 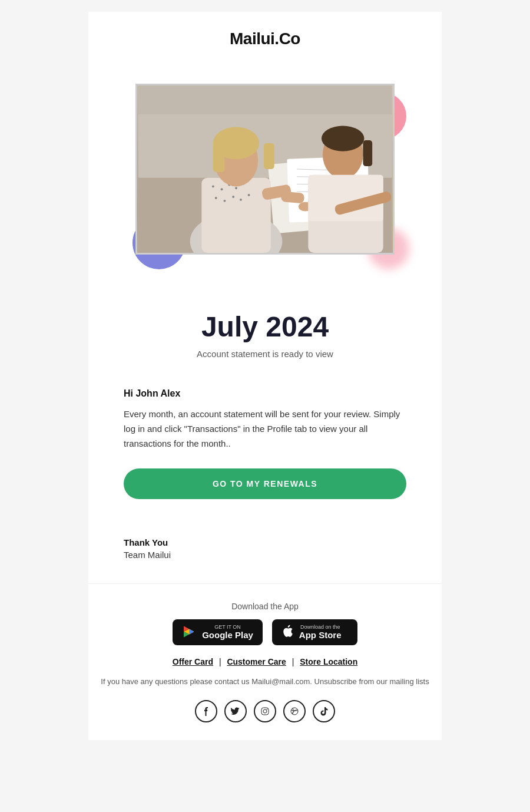 I want to click on google-play-text: GET IT ON Google Play, so click(x=227, y=633).